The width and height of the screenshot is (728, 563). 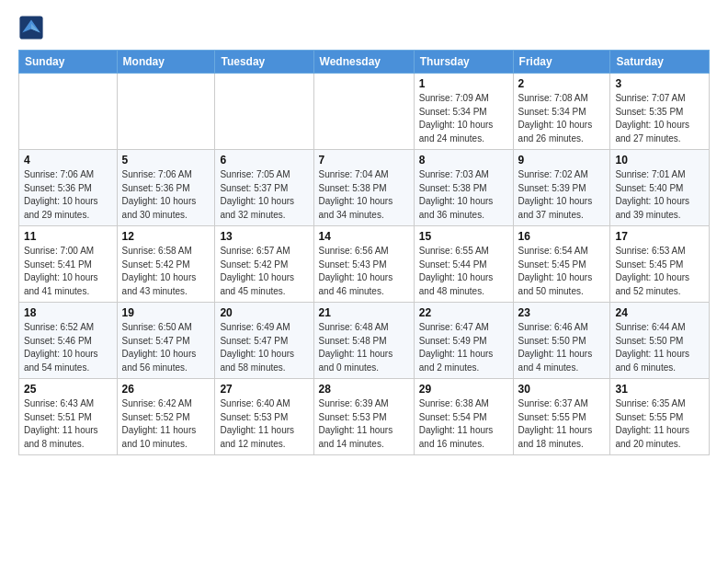 What do you see at coordinates (562, 265) in the screenshot?
I see `calendar-cell: 16Sunrise: 6:54 AM Sunset: 5:45 PM Dayli…` at bounding box center [562, 265].